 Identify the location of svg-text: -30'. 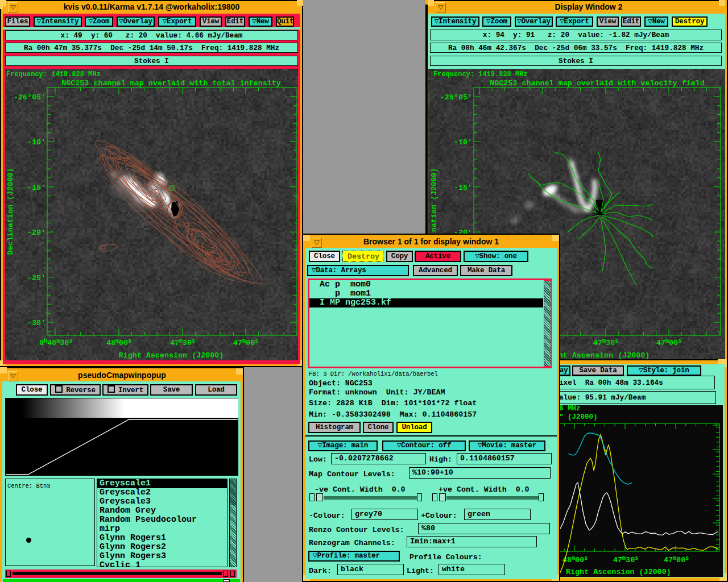
(36, 323).